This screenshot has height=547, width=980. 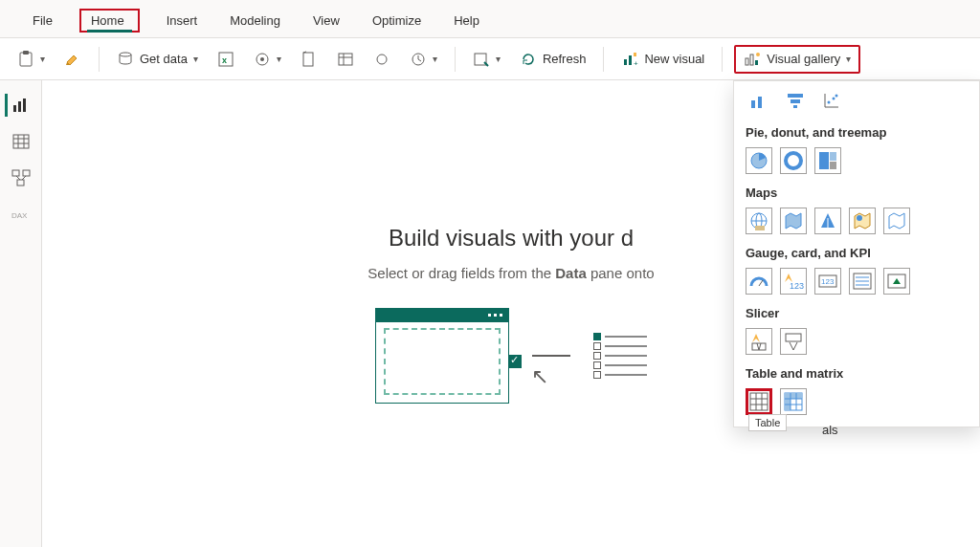 What do you see at coordinates (793, 221) in the screenshot?
I see `visual-filled-map-icon` at bounding box center [793, 221].